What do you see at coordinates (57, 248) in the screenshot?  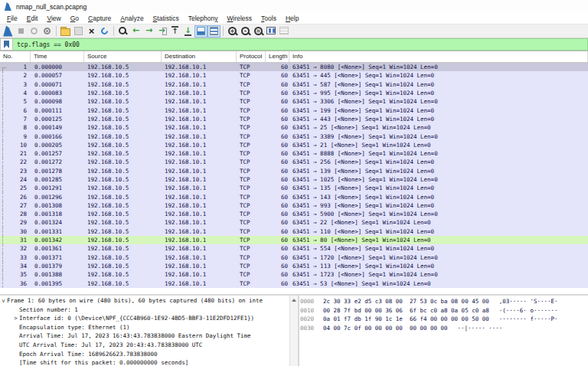 I see `cell-time: 0.001361` at bounding box center [57, 248].